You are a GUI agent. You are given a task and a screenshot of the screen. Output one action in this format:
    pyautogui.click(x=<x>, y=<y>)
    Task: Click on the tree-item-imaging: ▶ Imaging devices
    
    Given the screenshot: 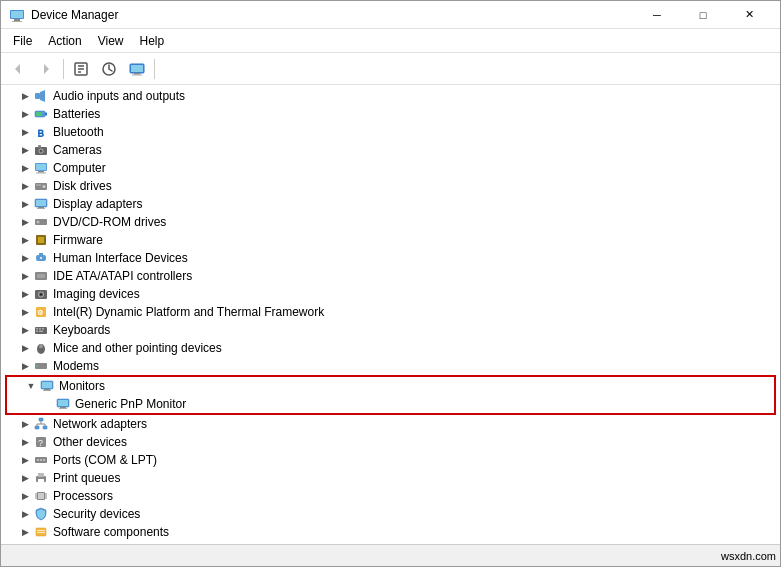 What is the action you would take?
    pyautogui.click(x=390, y=294)
    